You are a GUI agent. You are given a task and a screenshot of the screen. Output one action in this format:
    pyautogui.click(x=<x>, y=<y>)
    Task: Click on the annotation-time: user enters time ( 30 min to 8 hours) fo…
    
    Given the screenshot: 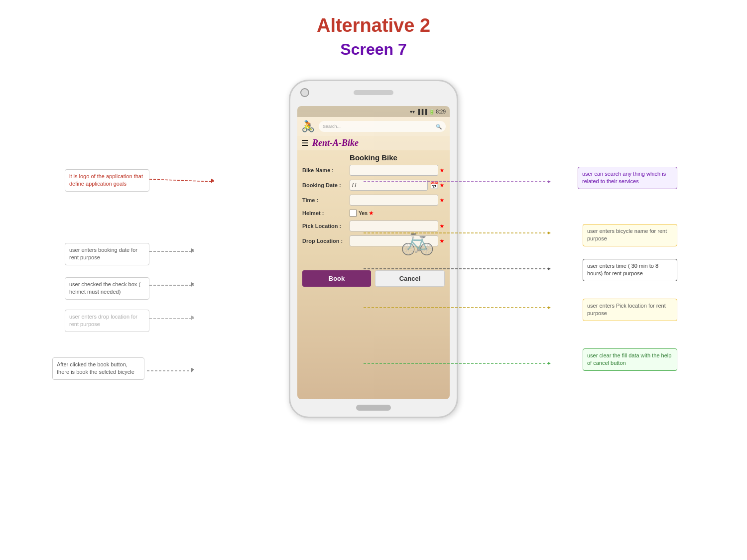 What is the action you would take?
    pyautogui.click(x=630, y=270)
    